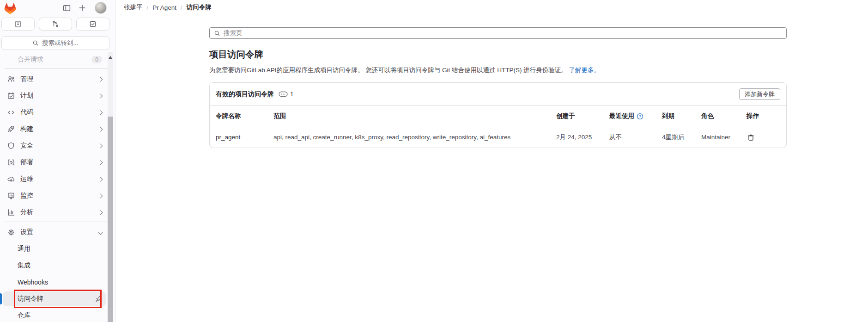 This screenshot has width=868, height=322. I want to click on breadcrumb-user-link: 张建平, so click(133, 7).